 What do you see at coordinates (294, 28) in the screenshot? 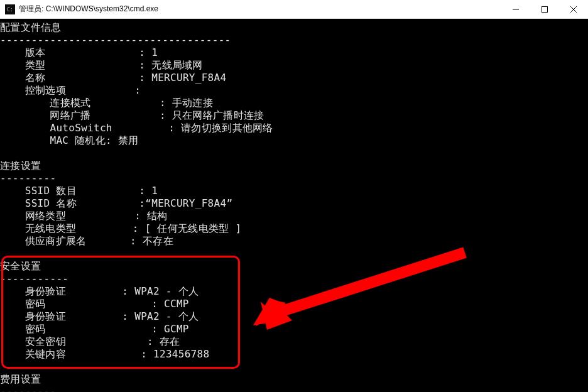
I see `section-header: 配置文件信息` at bounding box center [294, 28].